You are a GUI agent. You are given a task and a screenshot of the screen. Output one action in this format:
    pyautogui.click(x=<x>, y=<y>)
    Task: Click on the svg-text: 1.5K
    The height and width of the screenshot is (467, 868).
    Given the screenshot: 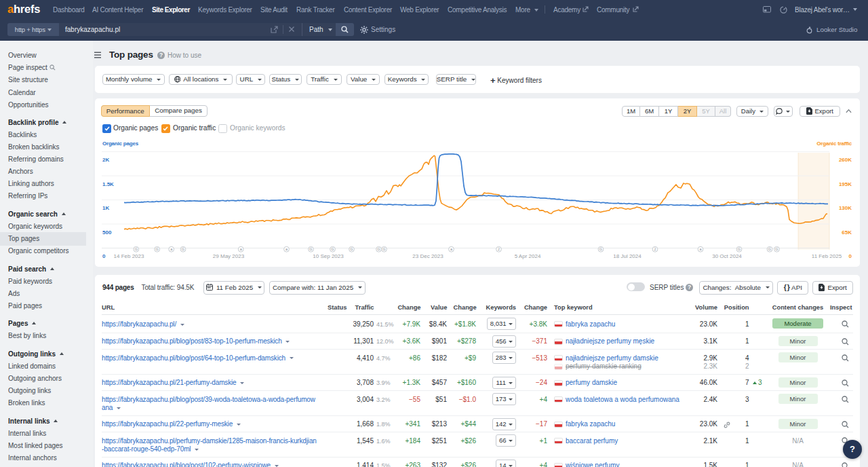 What is the action you would take?
    pyautogui.click(x=108, y=185)
    